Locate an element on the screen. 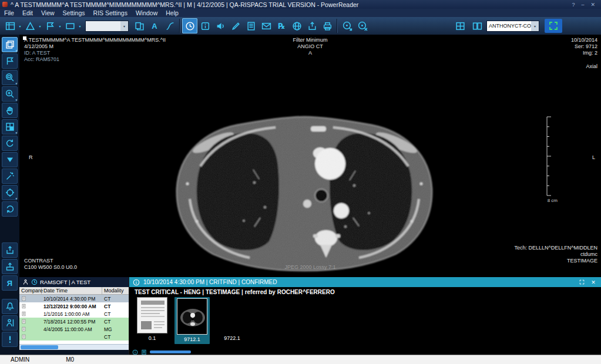 The width and height of the screenshot is (601, 364). scale-ruler is located at coordinates (549, 156).